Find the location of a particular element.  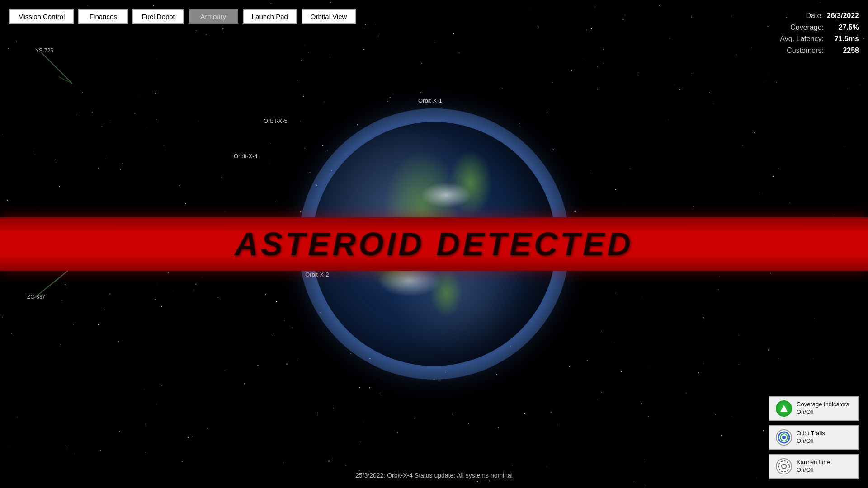

latency-label: Avg. Latency: is located at coordinates (802, 39).